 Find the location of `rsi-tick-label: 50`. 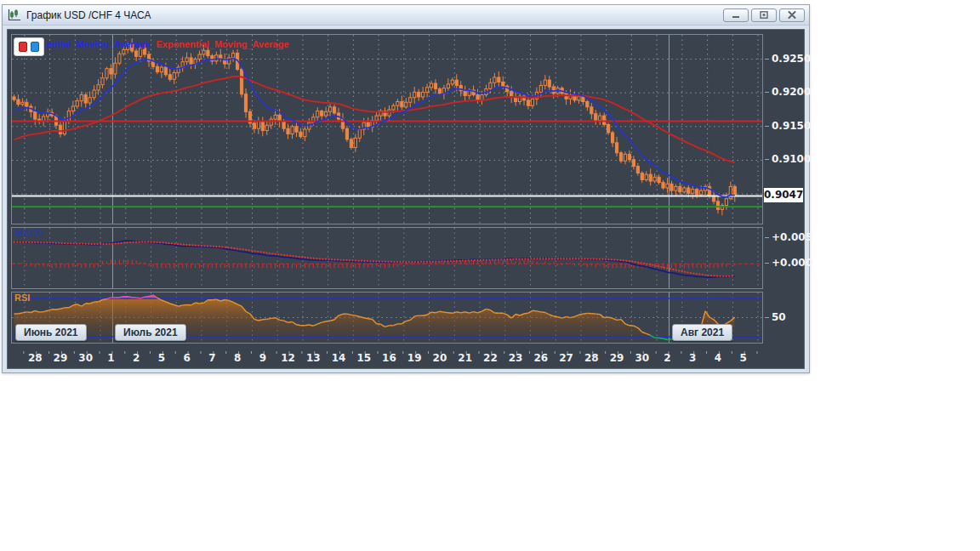

rsi-tick-label: 50 is located at coordinates (779, 317).